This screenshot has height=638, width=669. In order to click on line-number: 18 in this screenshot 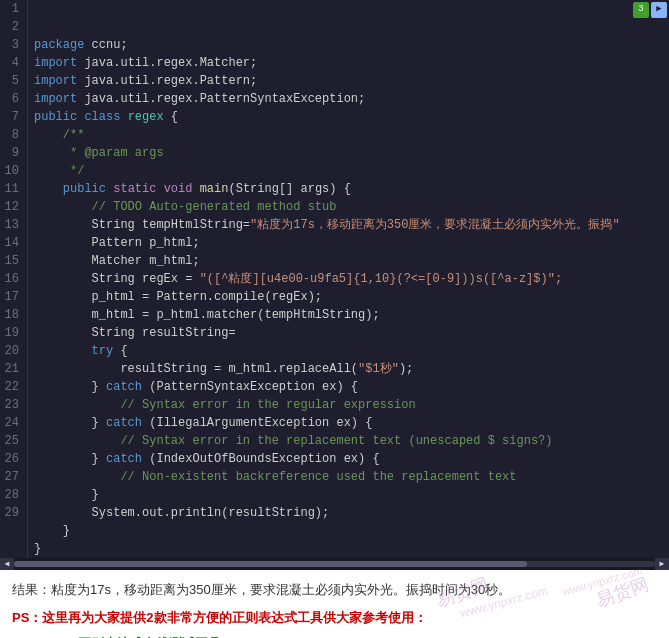, I will do `click(12, 315)`.